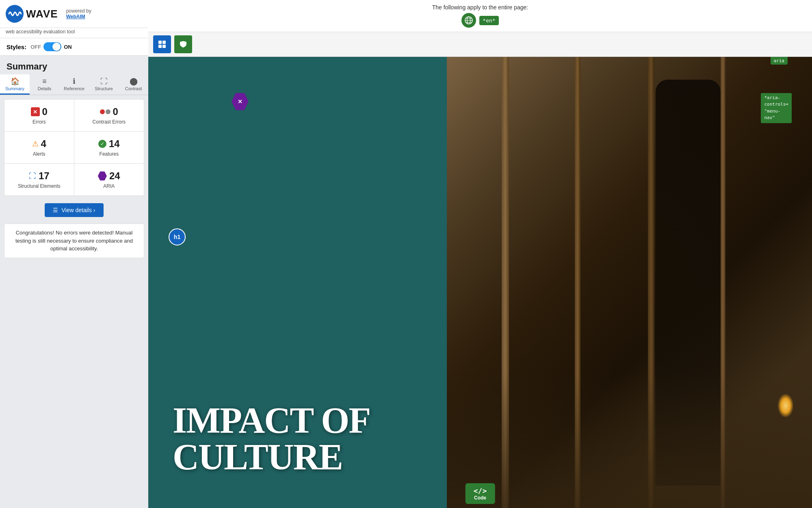 This screenshot has width=812, height=508. Describe the element at coordinates (44, 176) in the screenshot. I see `structural-value: 17` at that location.